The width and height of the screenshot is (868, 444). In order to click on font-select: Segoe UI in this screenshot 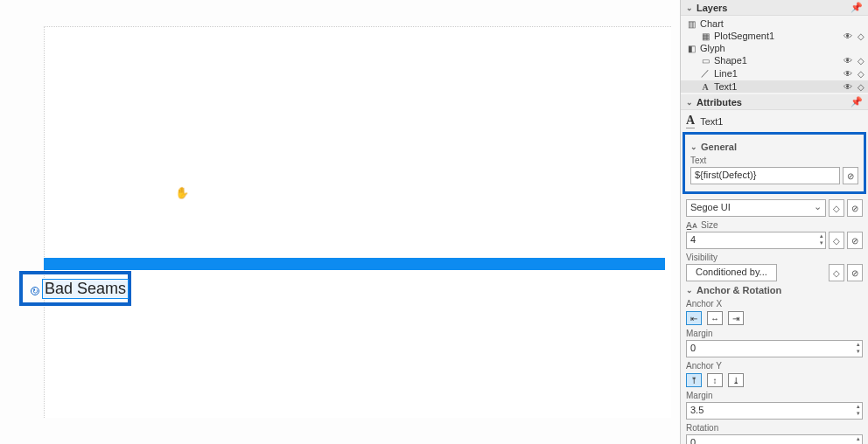, I will do `click(756, 208)`.